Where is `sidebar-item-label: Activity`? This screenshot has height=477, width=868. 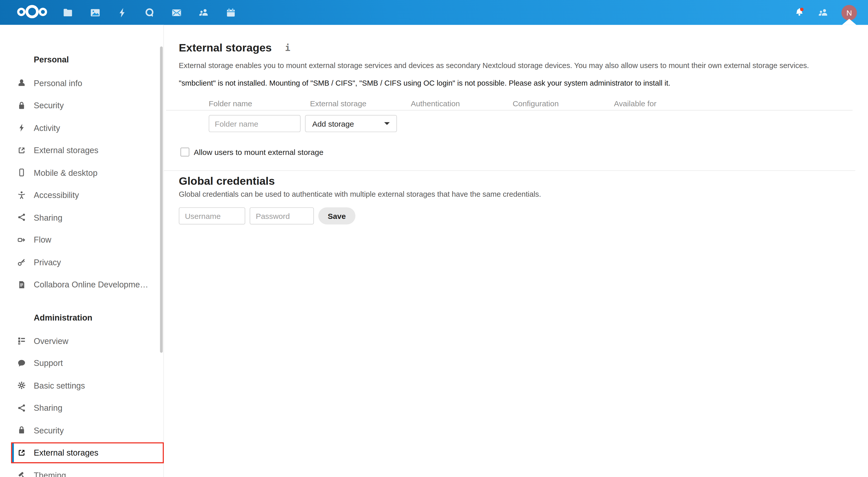 sidebar-item-label: Activity is located at coordinates (47, 128).